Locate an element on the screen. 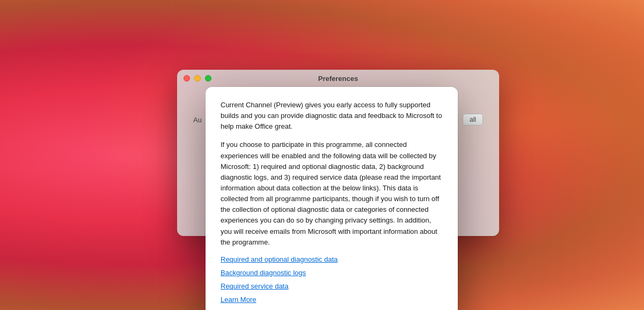 Image resolution: width=644 pixels, height=310 pixels. titlebar: Preferences is located at coordinates (338, 78).